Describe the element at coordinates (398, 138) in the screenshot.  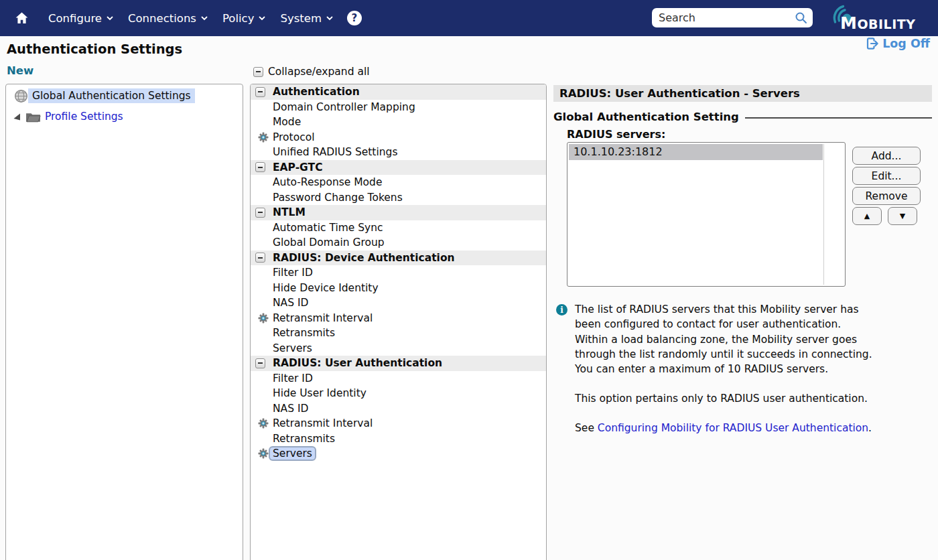
I see `section-item: Protocol` at that location.